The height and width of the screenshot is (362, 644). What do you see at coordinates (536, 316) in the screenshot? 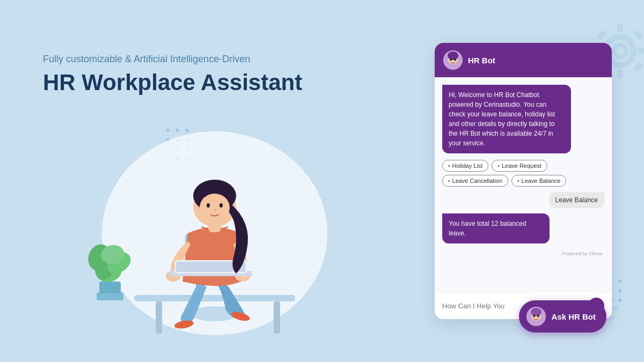
I see `ask-btn-avatar` at bounding box center [536, 316].